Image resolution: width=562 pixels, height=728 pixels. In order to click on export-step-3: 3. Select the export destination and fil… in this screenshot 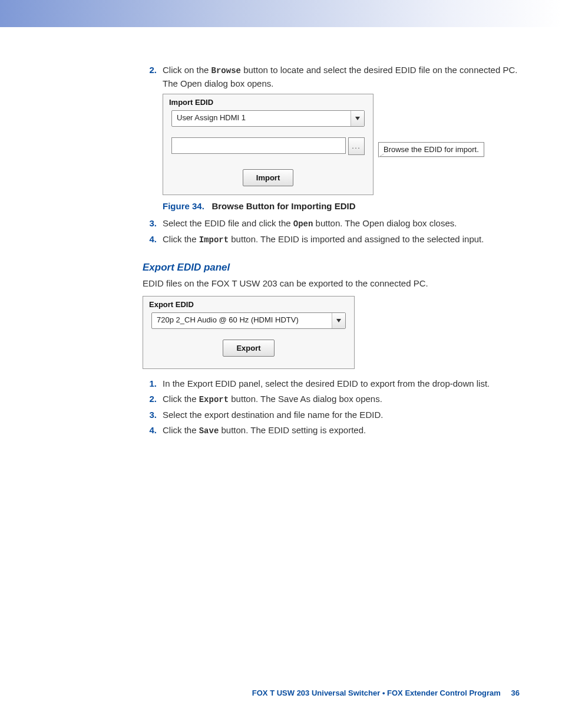, I will do `click(331, 415)`.